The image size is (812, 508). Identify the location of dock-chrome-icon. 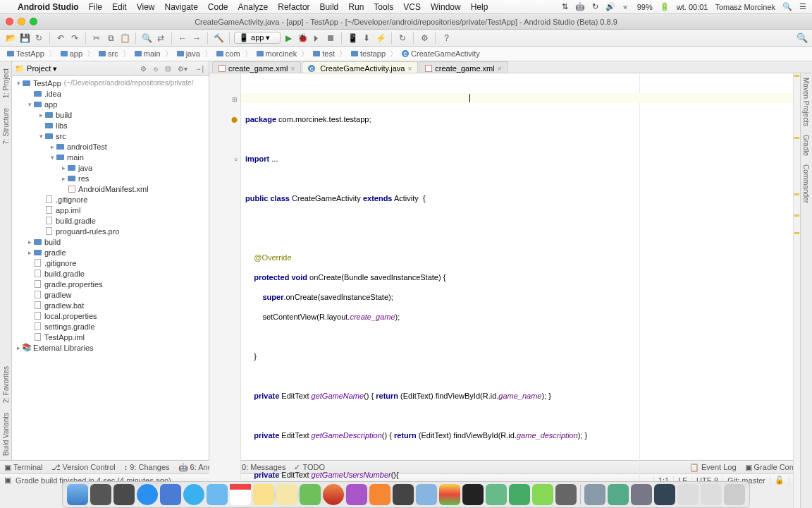
(450, 495).